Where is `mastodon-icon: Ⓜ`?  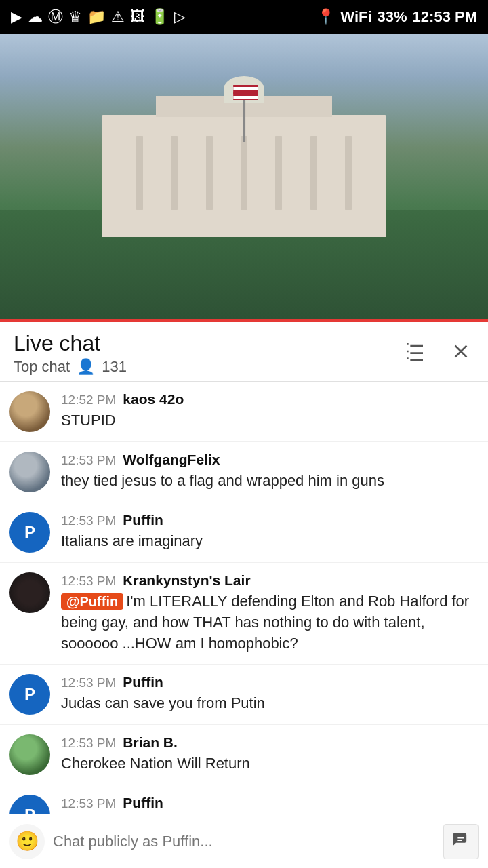
mastodon-icon: Ⓜ is located at coordinates (56, 17).